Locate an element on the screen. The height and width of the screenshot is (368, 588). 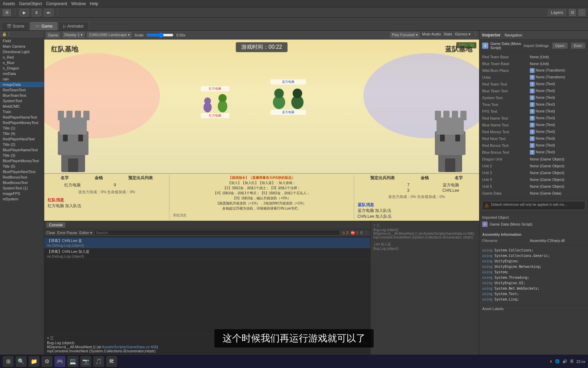
taskbar-start: ⊞ is located at coordinates (8, 362).